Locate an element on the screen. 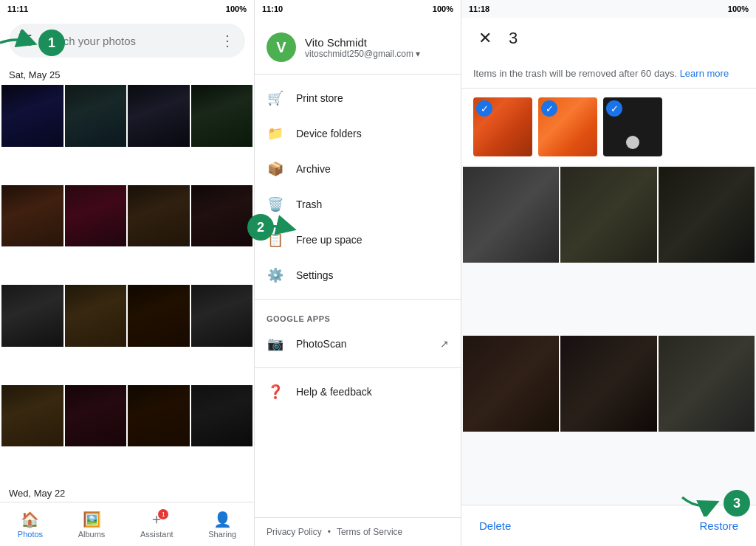  more-options-icon: ⋮ is located at coordinates (227, 41).